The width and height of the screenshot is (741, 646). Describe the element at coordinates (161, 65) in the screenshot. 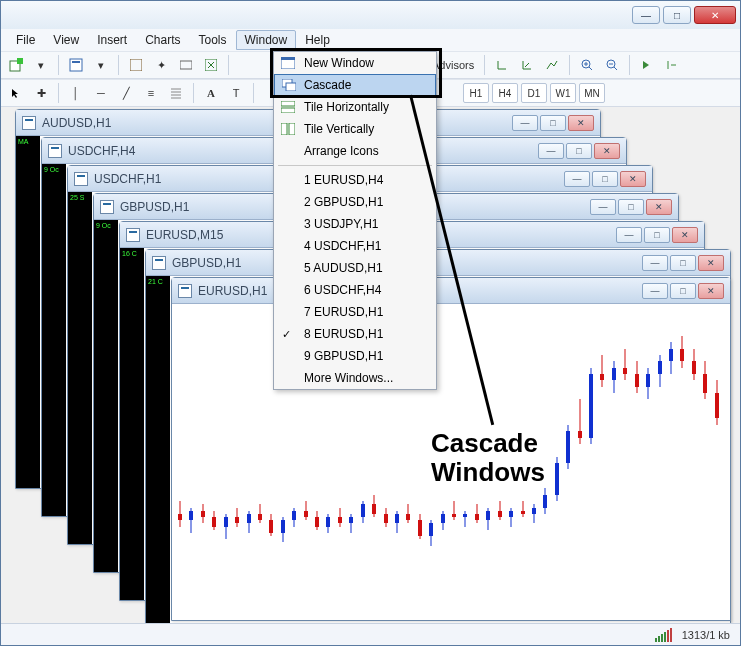

I see `navigator-icon: ✦` at that location.